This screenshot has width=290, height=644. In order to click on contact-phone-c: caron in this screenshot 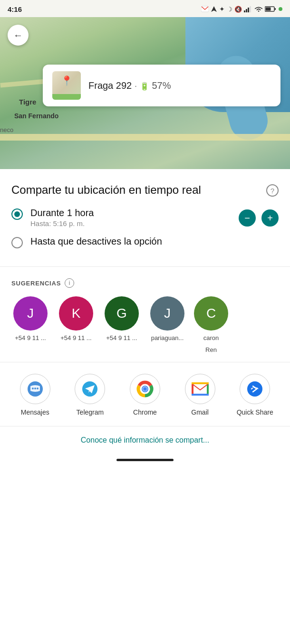, I will do `click(211, 338)`.